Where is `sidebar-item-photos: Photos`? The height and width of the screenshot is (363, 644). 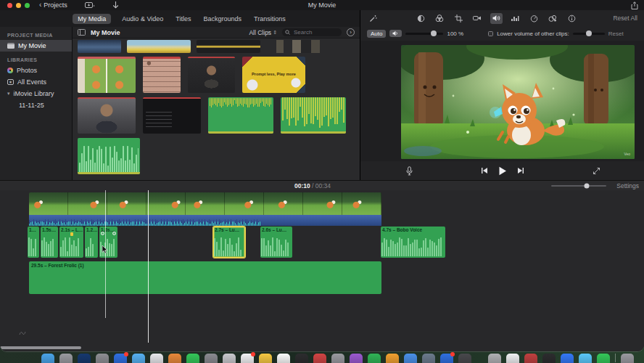 sidebar-item-photos: Photos is located at coordinates (36, 70).